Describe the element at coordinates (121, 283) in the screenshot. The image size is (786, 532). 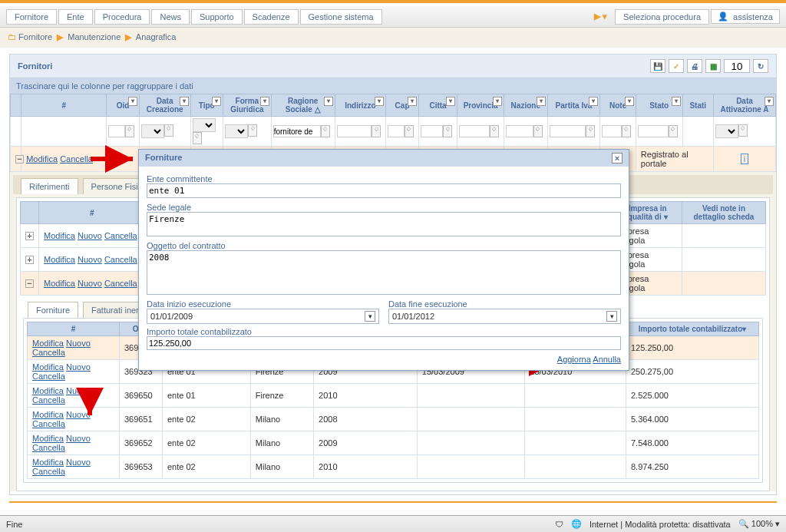
I see `rel-row3-cancella: Cancella` at that location.